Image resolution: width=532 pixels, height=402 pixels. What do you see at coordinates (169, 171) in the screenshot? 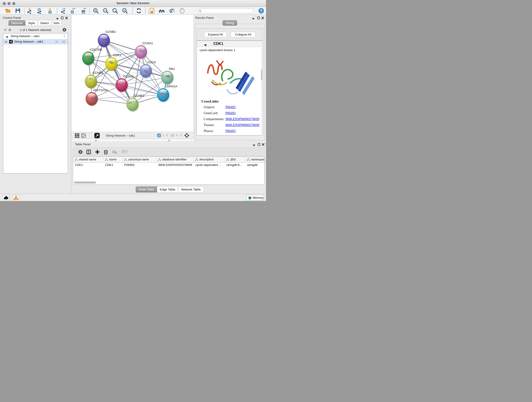
I see `node-table: shared namenamecanonical namedatabase id…` at bounding box center [169, 171].